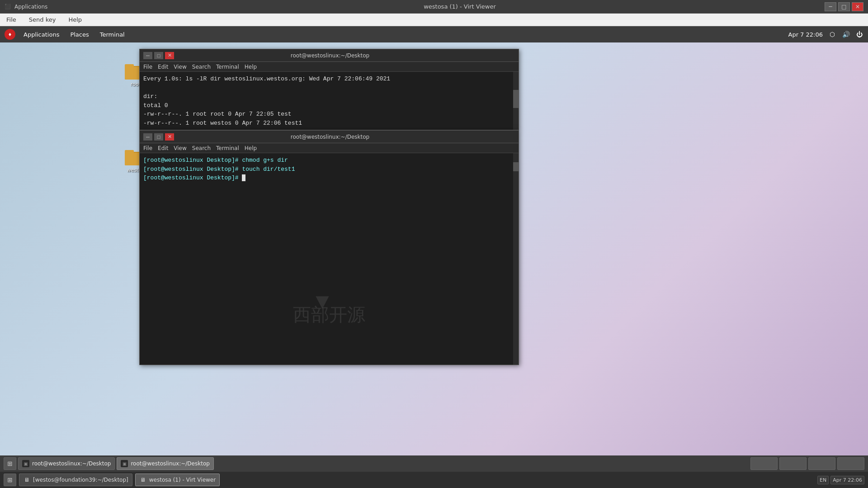  What do you see at coordinates (841, 480) in the screenshot?
I see `host-taskbar-right: EN Apr 7 22:06` at bounding box center [841, 480].